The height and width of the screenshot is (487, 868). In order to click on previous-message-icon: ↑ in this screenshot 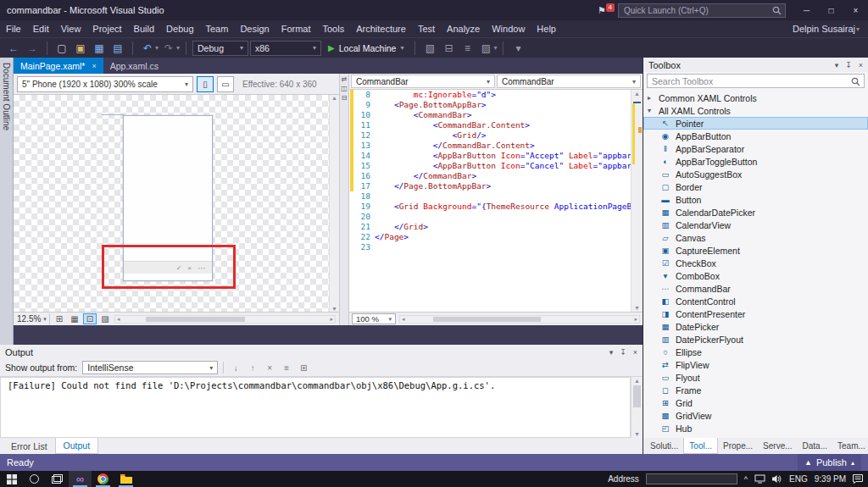, I will do `click(253, 368)`.